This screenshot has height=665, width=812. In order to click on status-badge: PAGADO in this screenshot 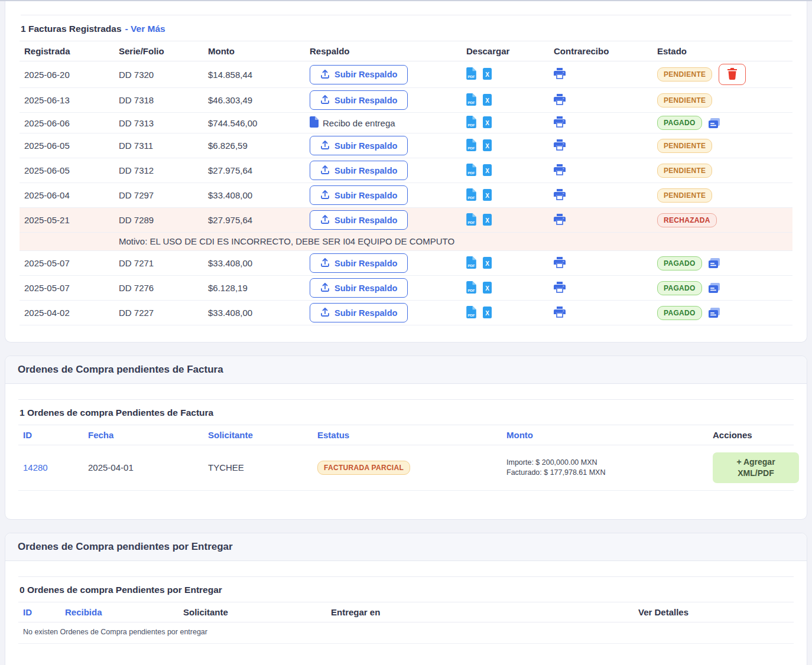, I will do `click(680, 288)`.